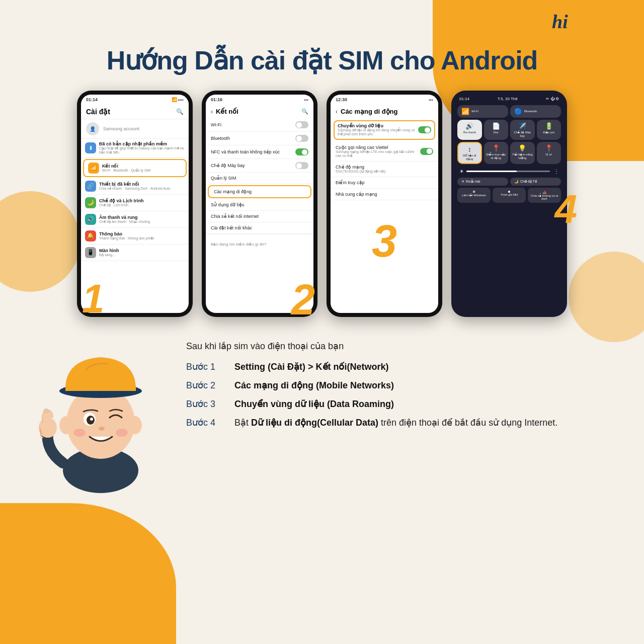  I want to click on voiceover-label: Cuộc gọi nâng cao Viettel, so click(376, 147).